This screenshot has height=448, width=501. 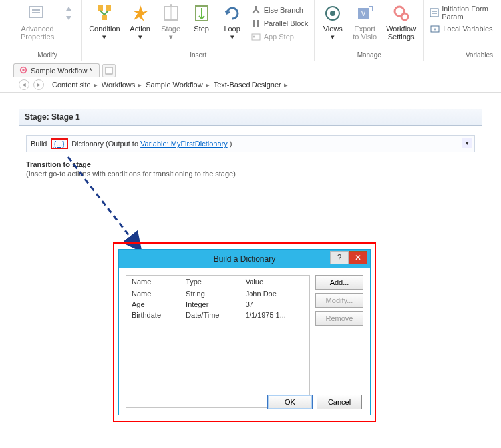 I want to click on action-button: Action▾, so click(x=140, y=22).